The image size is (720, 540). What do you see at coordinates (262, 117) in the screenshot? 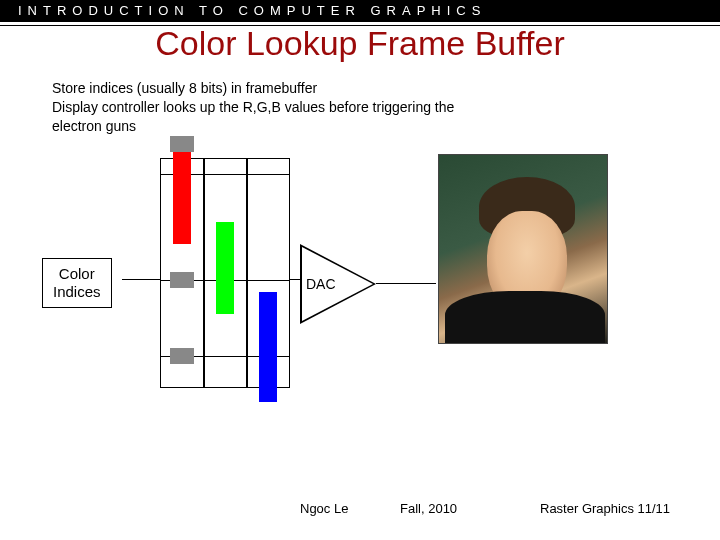
I see `body-line-2: Display controller looks up the R,G,B va…` at bounding box center [262, 117].